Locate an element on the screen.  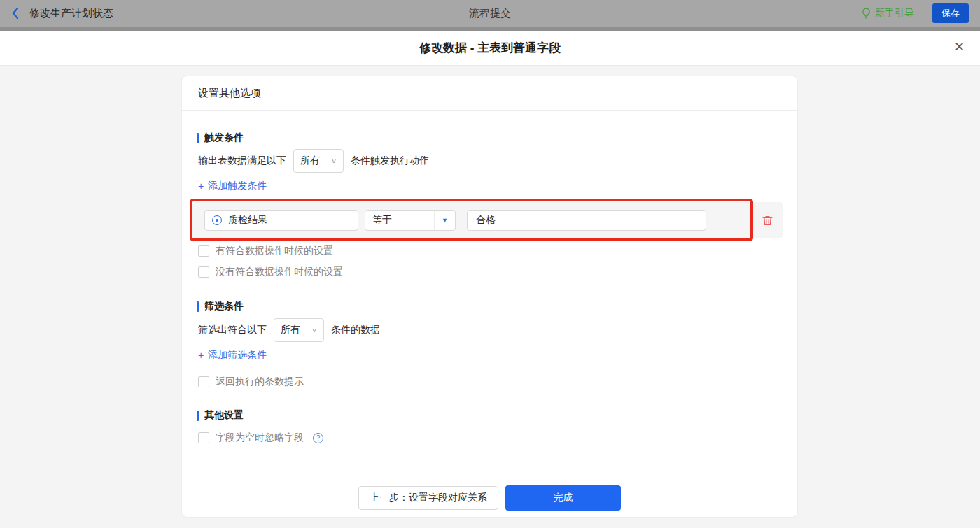
delete-condition-button is located at coordinates (767, 220).